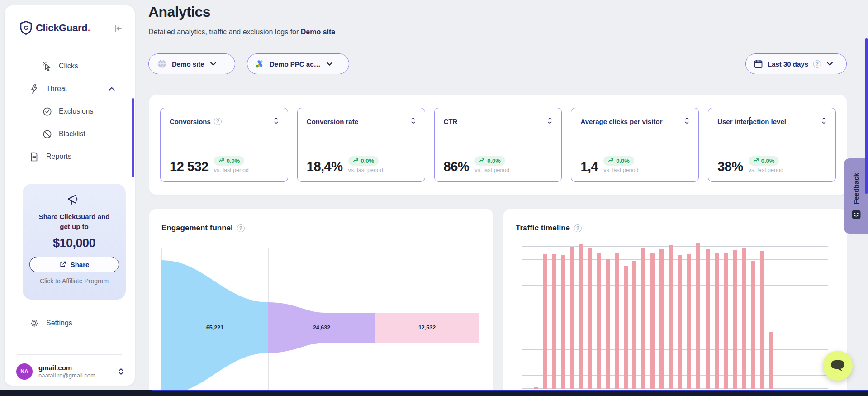 The height and width of the screenshot is (396, 868). I want to click on account-switcher: NA gmail.com naatali.ro@gmail.com, so click(70, 372).